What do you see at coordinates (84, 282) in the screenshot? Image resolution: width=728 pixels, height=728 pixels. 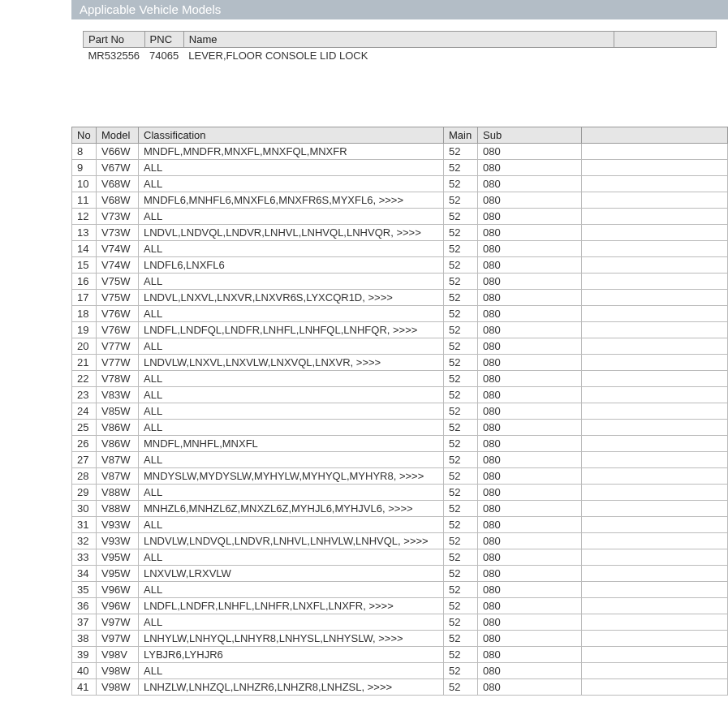 I see `cell-no: 16` at bounding box center [84, 282].